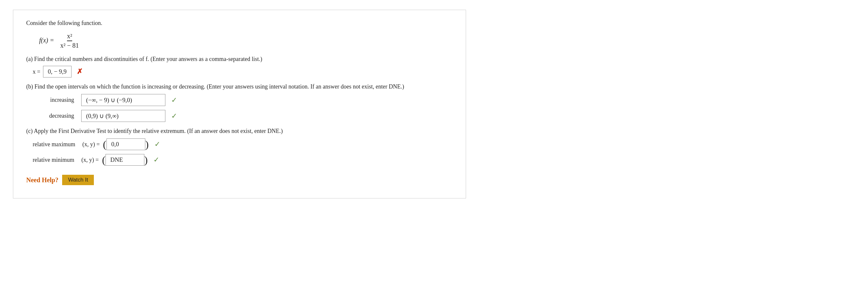 This screenshot has height=297, width=868. What do you see at coordinates (36, 72) in the screenshot?
I see `x-label: x =` at bounding box center [36, 72].